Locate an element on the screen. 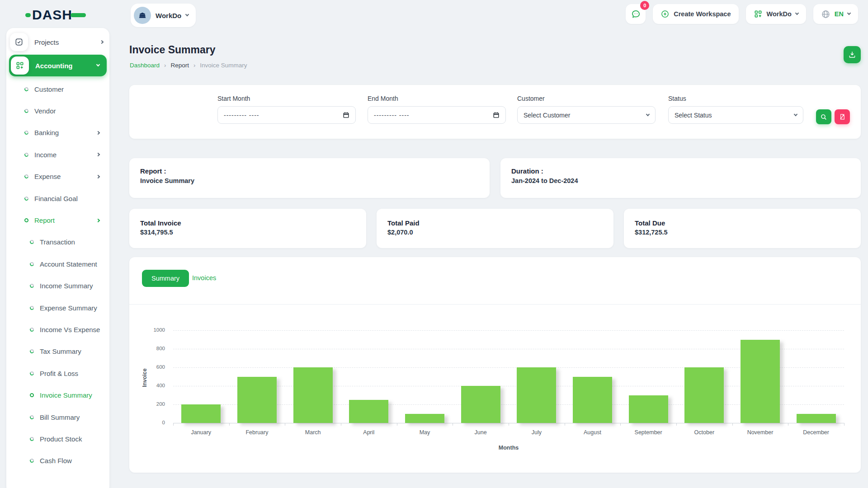 Image resolution: width=868 pixels, height=488 pixels. sidebar-item-bill-summary: Bill Summary is located at coordinates (58, 417).